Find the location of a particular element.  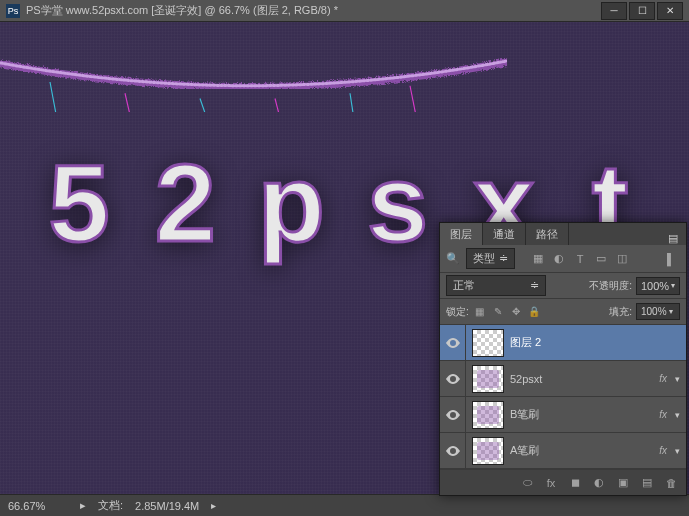

panel-tabs: 图层 通道 路径 ▤ is located at coordinates (563, 234).